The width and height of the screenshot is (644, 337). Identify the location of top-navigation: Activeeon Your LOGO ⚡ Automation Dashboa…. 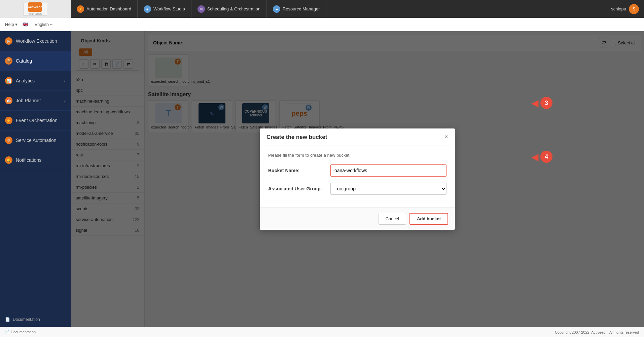
(322, 9).